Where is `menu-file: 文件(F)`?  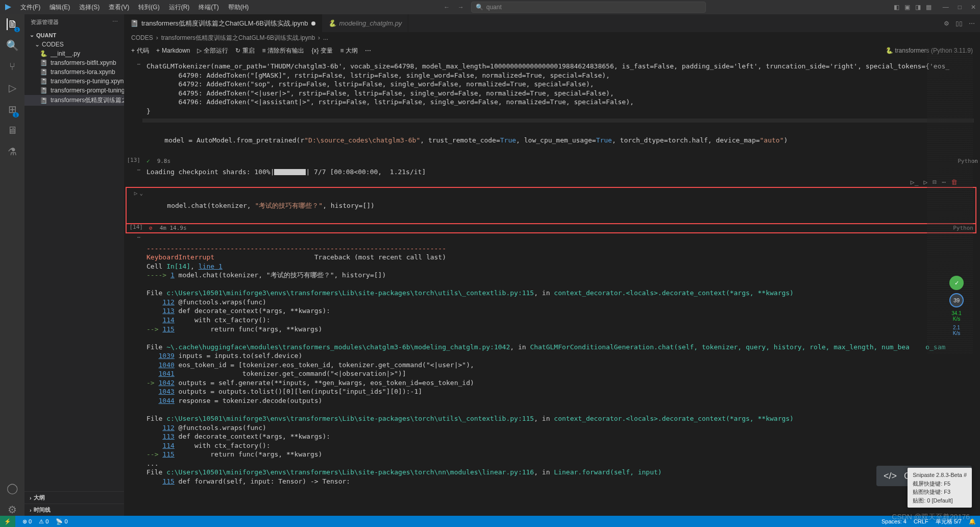 menu-file: 文件(F) is located at coordinates (31, 7).